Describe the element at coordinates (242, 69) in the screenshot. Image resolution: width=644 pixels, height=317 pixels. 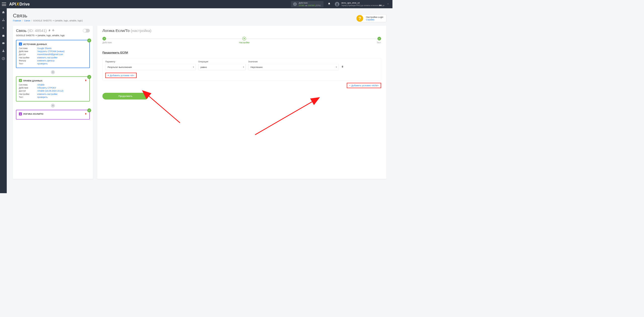
I see `condition-block: Параметр Результат выполнения▾ Операция …` at that location.